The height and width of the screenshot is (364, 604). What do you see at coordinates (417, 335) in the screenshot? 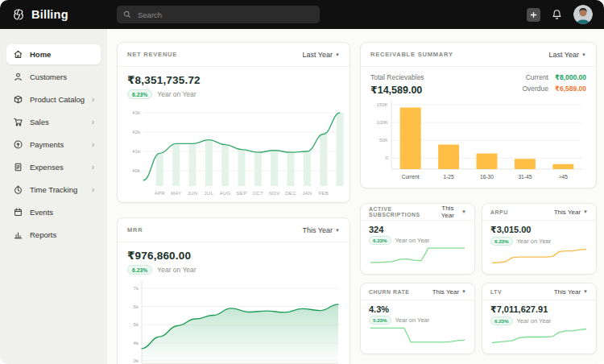
I see `churn-rate-sparkline` at bounding box center [417, 335].